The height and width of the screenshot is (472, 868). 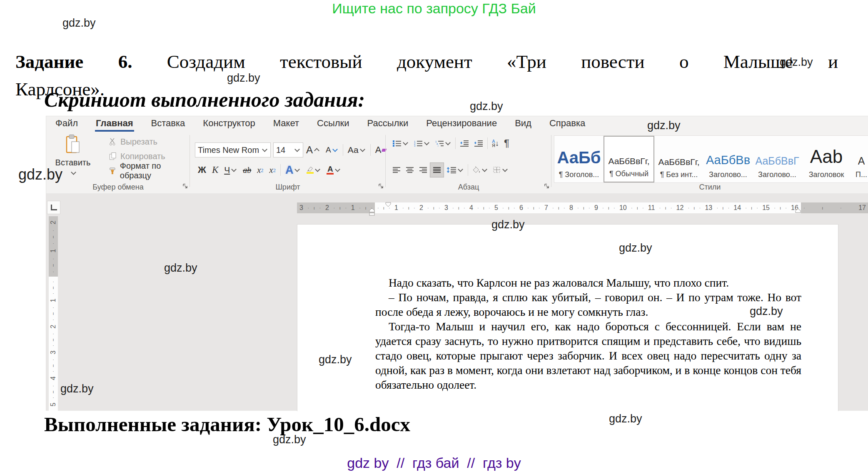 What do you see at coordinates (437, 170) in the screenshot?
I see `justify-button` at bounding box center [437, 170].